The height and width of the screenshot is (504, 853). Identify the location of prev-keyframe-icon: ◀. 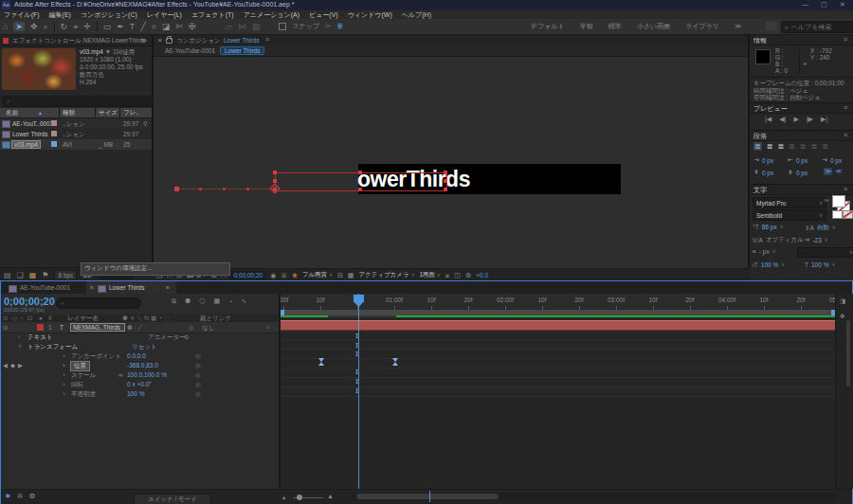
(6, 366).